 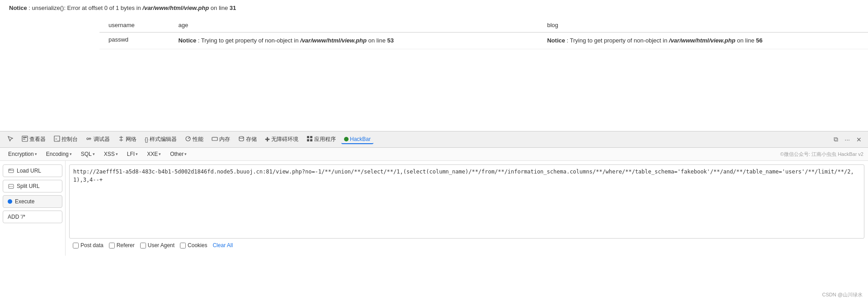 What do you see at coordinates (248, 139) in the screenshot?
I see `devtools-tab-storage: 存储` at bounding box center [248, 139].